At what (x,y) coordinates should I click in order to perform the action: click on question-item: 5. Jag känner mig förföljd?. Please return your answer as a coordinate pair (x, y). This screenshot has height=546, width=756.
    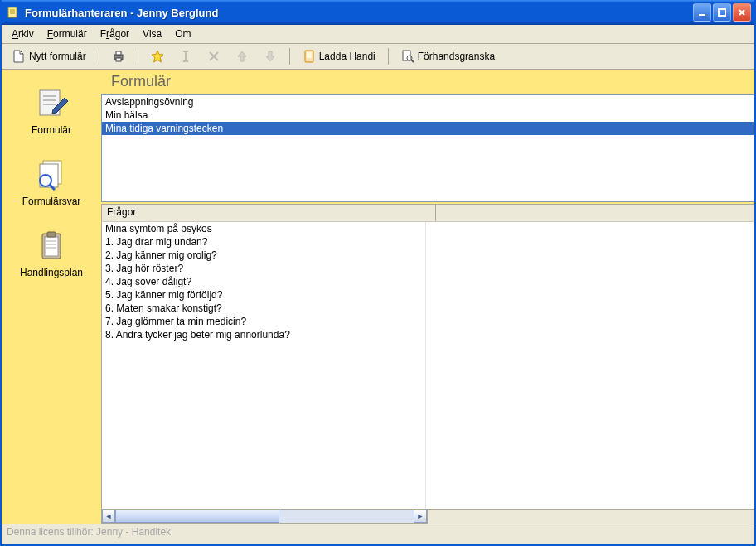
    Looking at the image, I should click on (264, 295).